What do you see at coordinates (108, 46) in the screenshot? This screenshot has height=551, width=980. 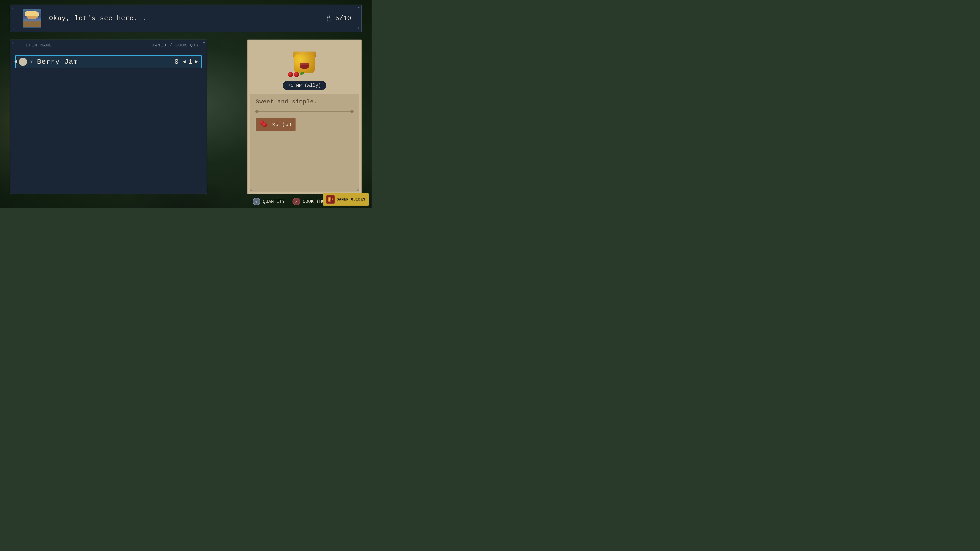 I see `panel-header: ITEM NAME OWNED / COOK QTY` at bounding box center [108, 46].